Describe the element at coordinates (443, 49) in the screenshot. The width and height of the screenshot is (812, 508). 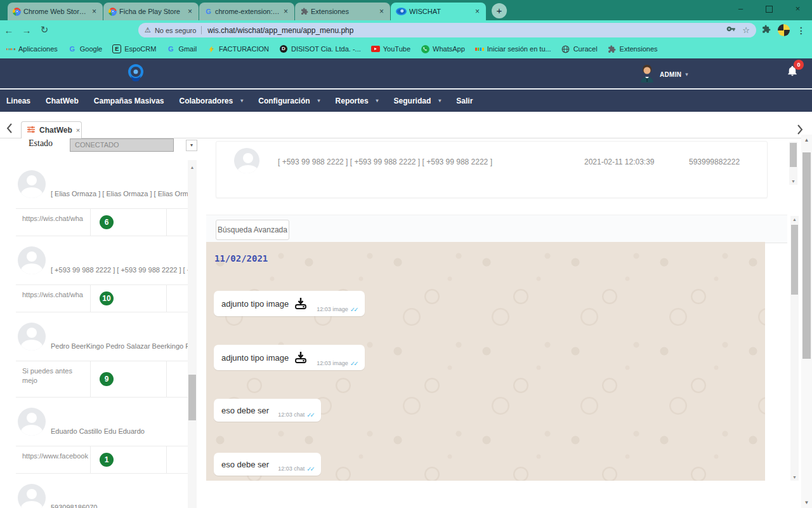
I see `bookmark-whatsapp: WhatsApp` at that location.